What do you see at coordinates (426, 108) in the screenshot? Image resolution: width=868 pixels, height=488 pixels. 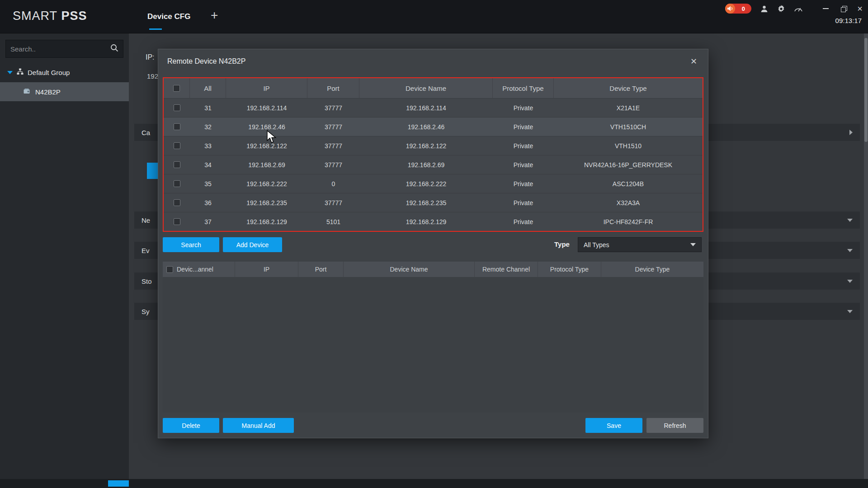 I see `cell-name: 192.168.2.114` at bounding box center [426, 108].